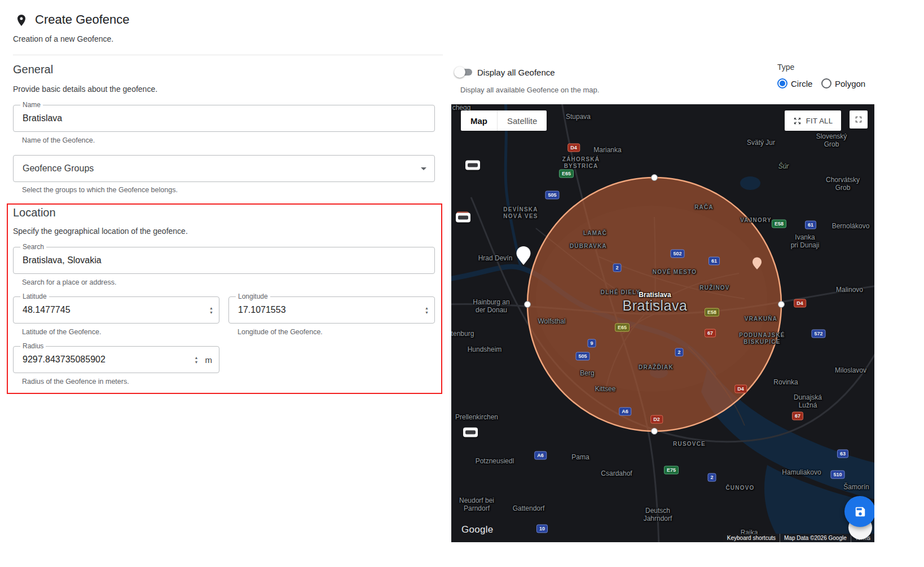 This screenshot has height=567, width=924. I want to click on map-label: DÚBRAVKA, so click(588, 246).